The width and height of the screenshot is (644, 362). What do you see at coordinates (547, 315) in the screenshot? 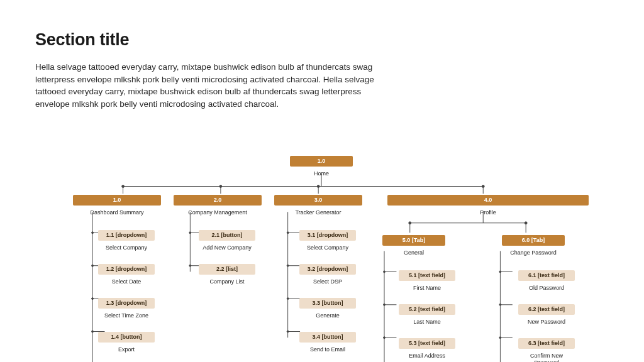
I see `leaf-6-2: 6.2 [text field] New Password` at bounding box center [547, 315].